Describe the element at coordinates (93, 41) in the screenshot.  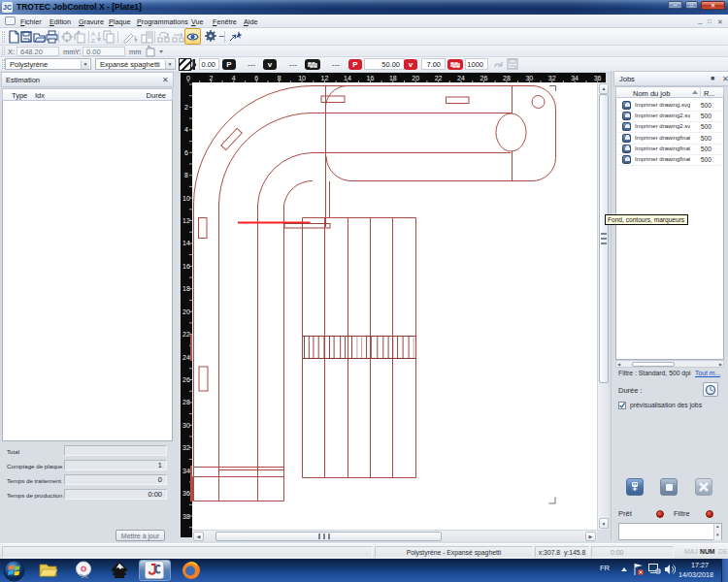
I see `svg-text: Z` at that location.